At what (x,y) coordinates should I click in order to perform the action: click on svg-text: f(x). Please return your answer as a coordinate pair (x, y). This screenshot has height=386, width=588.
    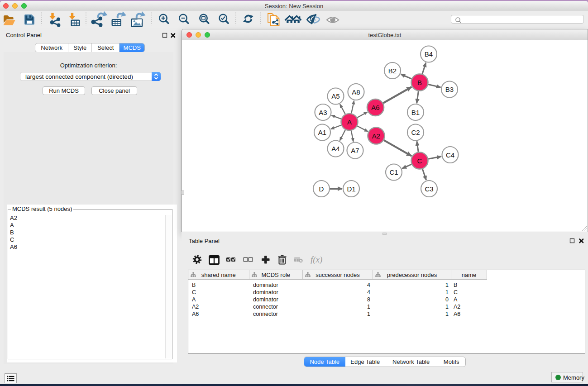
    Looking at the image, I should click on (316, 260).